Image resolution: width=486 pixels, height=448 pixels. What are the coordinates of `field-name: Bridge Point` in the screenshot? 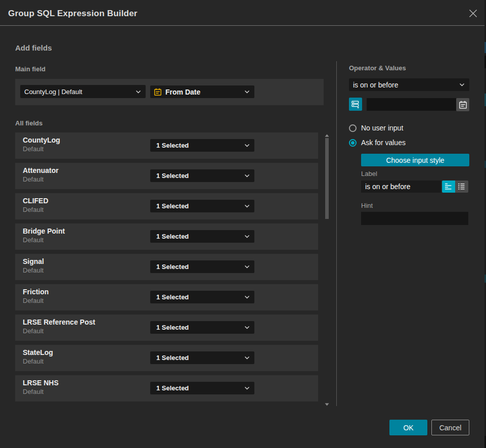 It's located at (43, 232).